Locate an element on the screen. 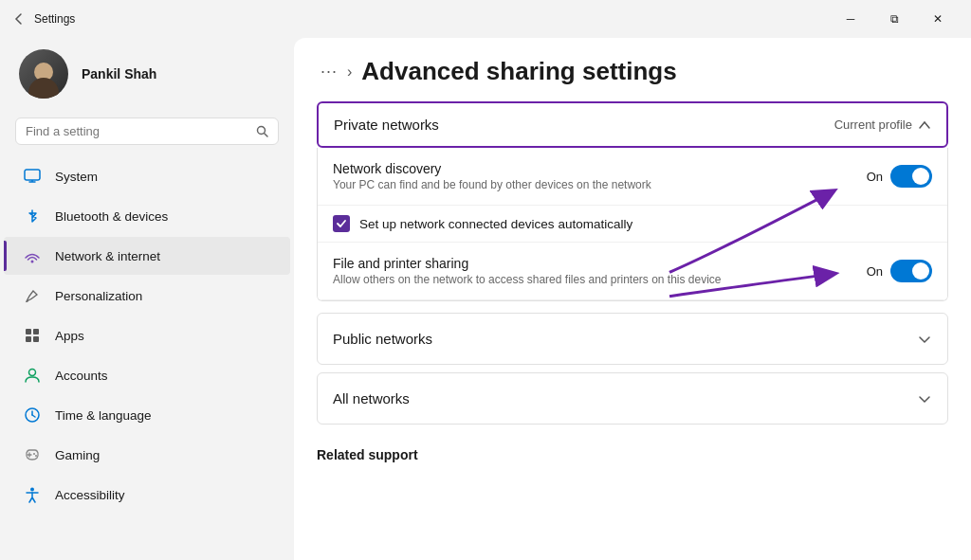  current-profile-label: Current profile is located at coordinates (873, 125).